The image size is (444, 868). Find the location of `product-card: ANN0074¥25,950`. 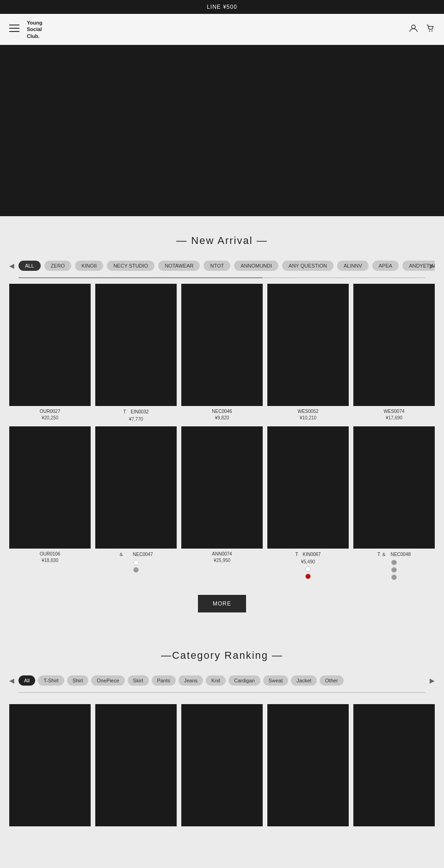

product-card: ANN0074¥25,950 is located at coordinates (222, 503).